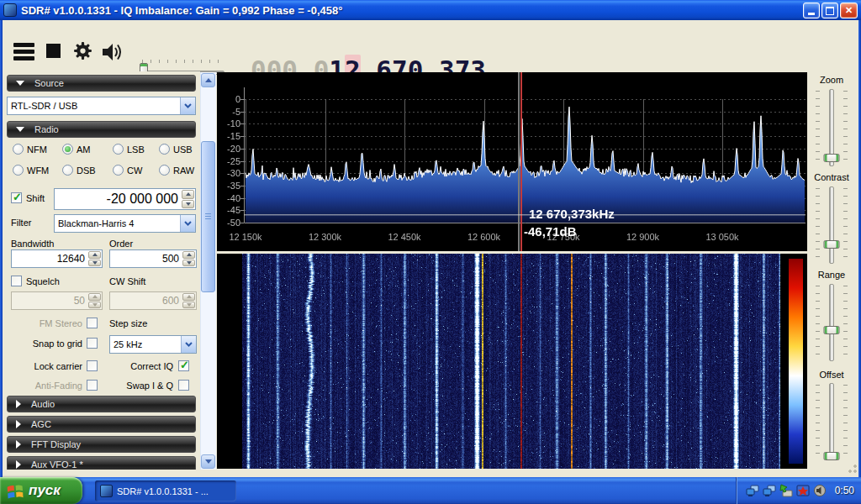 Image resolution: width=861 pixels, height=504 pixels. What do you see at coordinates (67, 150) in the screenshot?
I see `mode-radio-am` at bounding box center [67, 150].